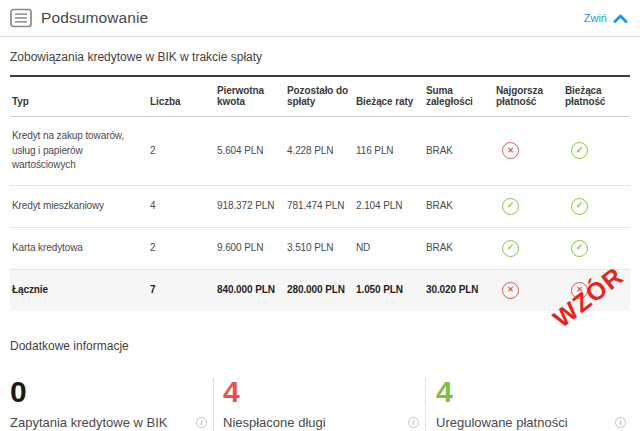  I want to click on cell-count: 4, so click(184, 206).